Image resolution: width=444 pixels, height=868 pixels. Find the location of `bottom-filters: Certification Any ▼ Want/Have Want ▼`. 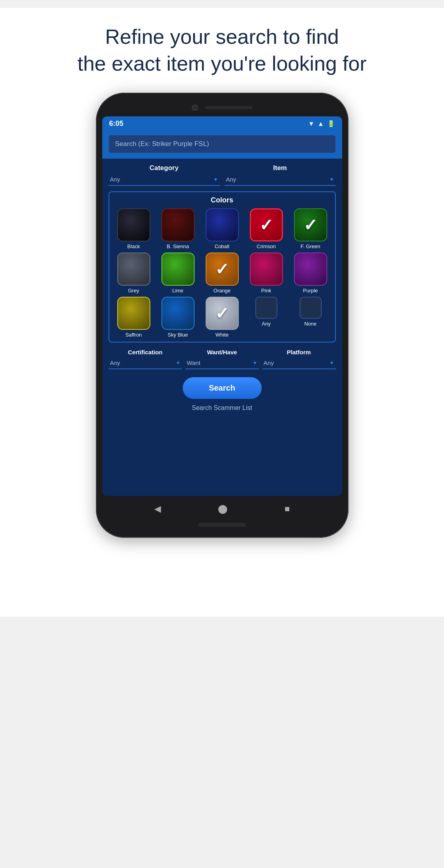

bottom-filters: Certification Any ▼ Want/Have Want ▼ is located at coordinates (222, 359).